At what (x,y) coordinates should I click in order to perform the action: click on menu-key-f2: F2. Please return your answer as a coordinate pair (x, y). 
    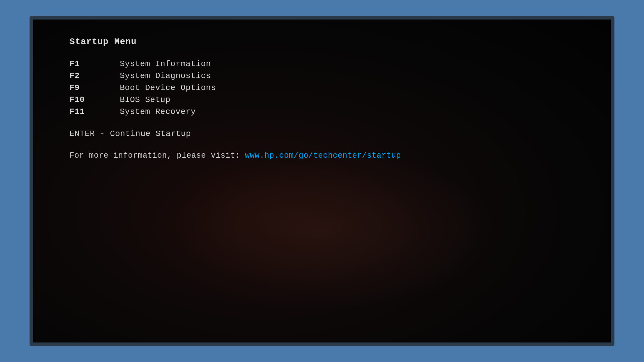
    Looking at the image, I should click on (85, 76).